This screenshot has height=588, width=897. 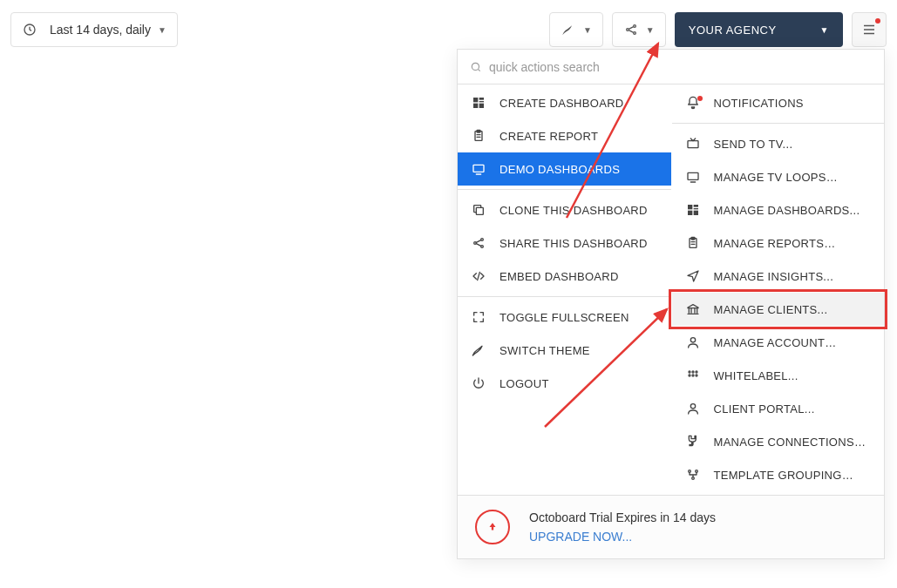 I want to click on menu-item-label: MANAGE CLIENTS..., so click(x=771, y=310).